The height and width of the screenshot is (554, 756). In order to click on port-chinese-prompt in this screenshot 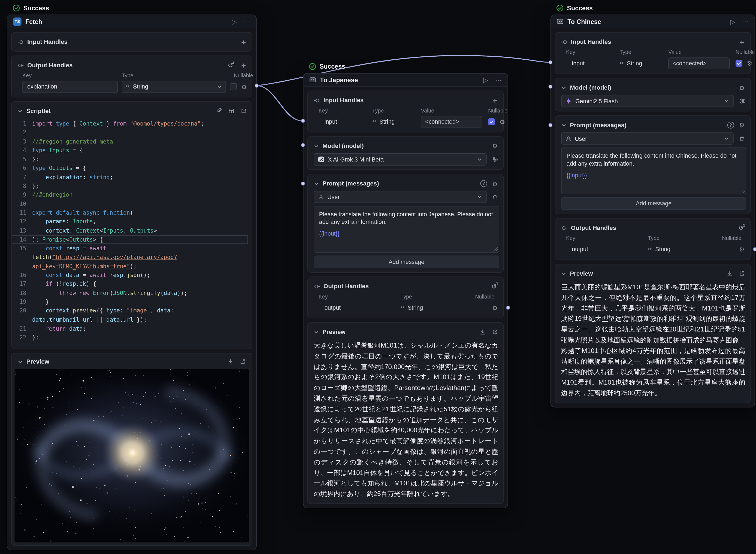, I will do `click(550, 125)`.